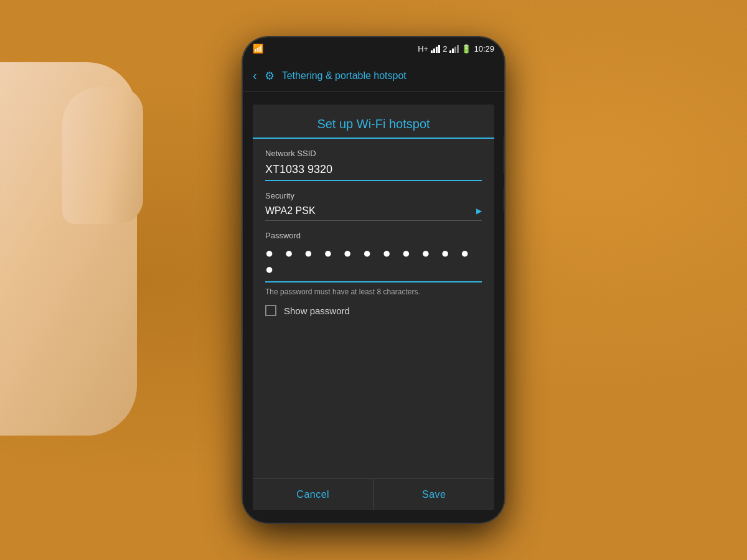 The image size is (747, 560). What do you see at coordinates (374, 212) in the screenshot?
I see `security-dropdown: WPA2 PSK ▶` at bounding box center [374, 212].